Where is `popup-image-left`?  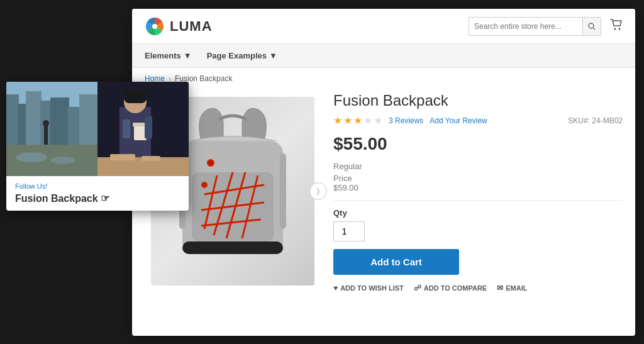 popup-image-left is located at coordinates (52, 129).